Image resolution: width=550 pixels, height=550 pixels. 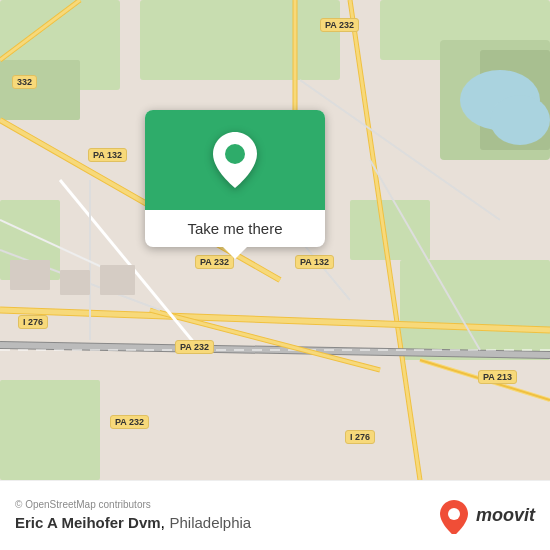 What do you see at coordinates (33, 322) in the screenshot?
I see `road-label-i276-w: I 276` at bounding box center [33, 322].